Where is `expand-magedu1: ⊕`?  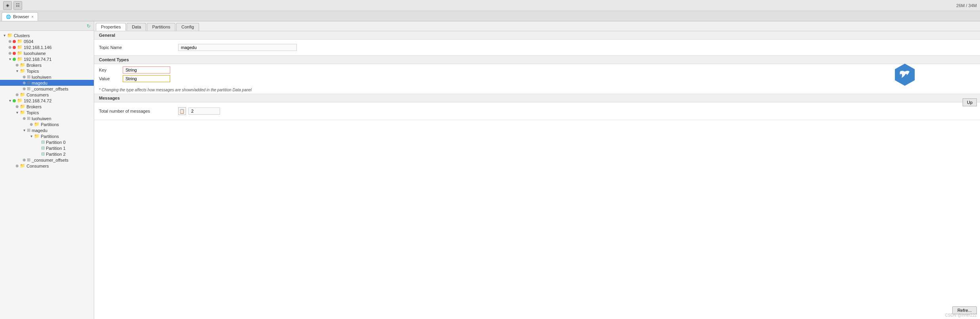
expand-magedu1: ⊕ is located at coordinates (24, 83).